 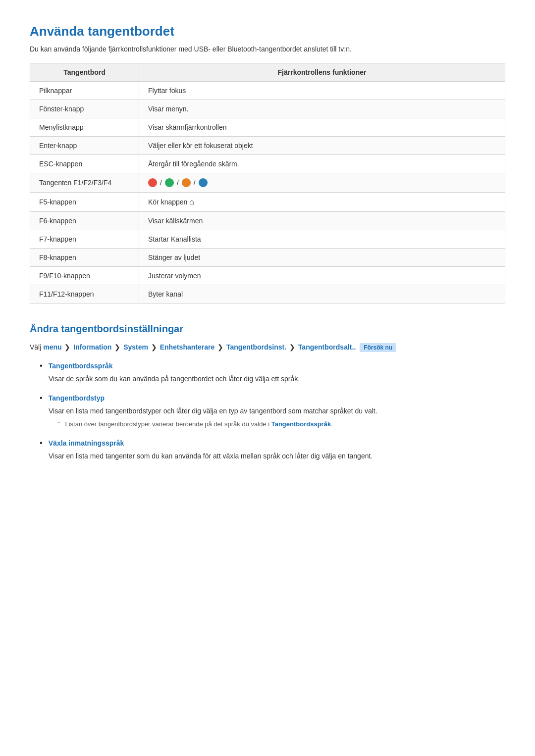 What do you see at coordinates (268, 164) in the screenshot?
I see `table-row: ESC-knappen Återgår till föregående skär…` at bounding box center [268, 164].